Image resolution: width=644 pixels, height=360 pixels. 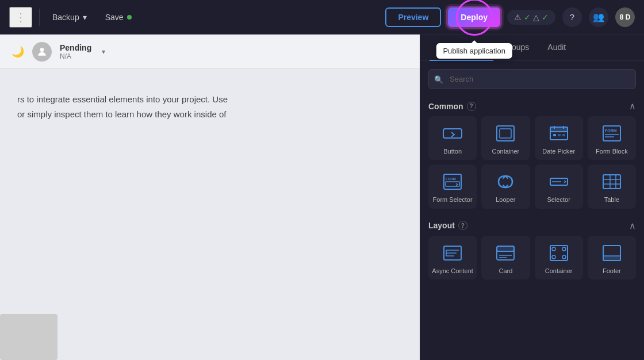 What do you see at coordinates (118, 17) in the screenshot?
I see `save-button: Save` at bounding box center [118, 17].